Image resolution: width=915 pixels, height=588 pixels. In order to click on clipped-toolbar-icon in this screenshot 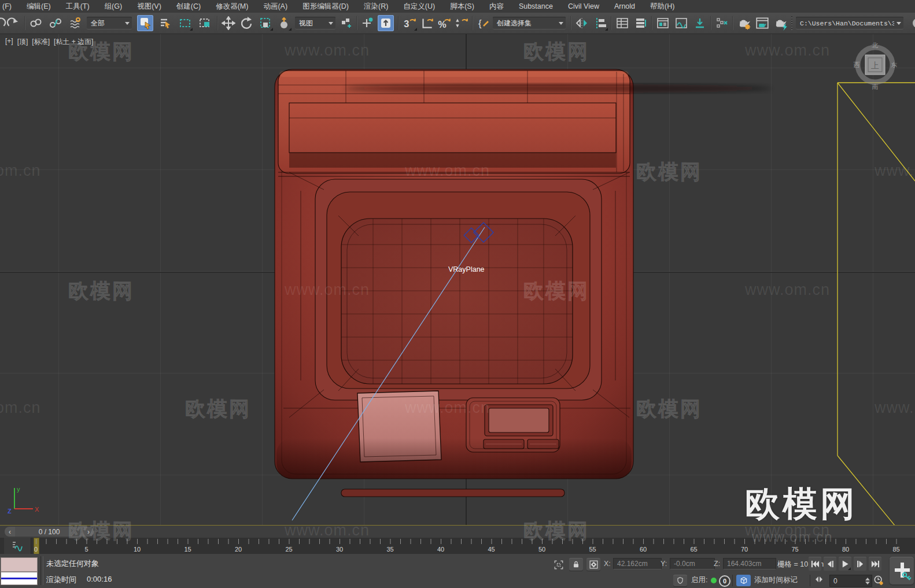, I will do `click(910, 23)`.